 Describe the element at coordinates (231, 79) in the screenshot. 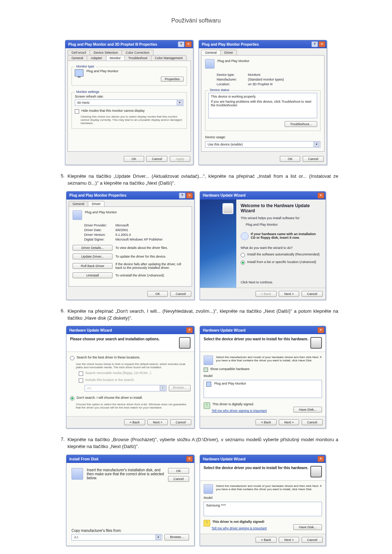

I see `kv-key: Manufacturer:` at that location.